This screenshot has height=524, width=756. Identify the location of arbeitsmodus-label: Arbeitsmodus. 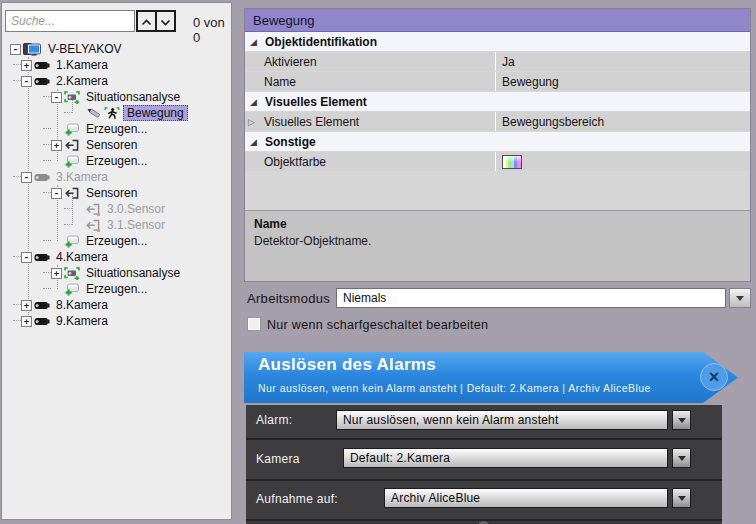
(288, 298).